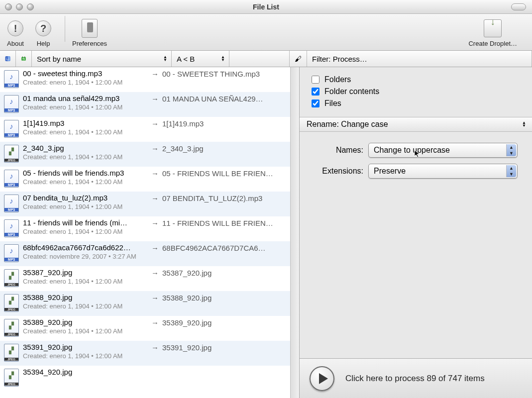 This screenshot has width=532, height=398. I want to click on file-renamed: 00 - SWEETEST THING.mp3, so click(225, 74).